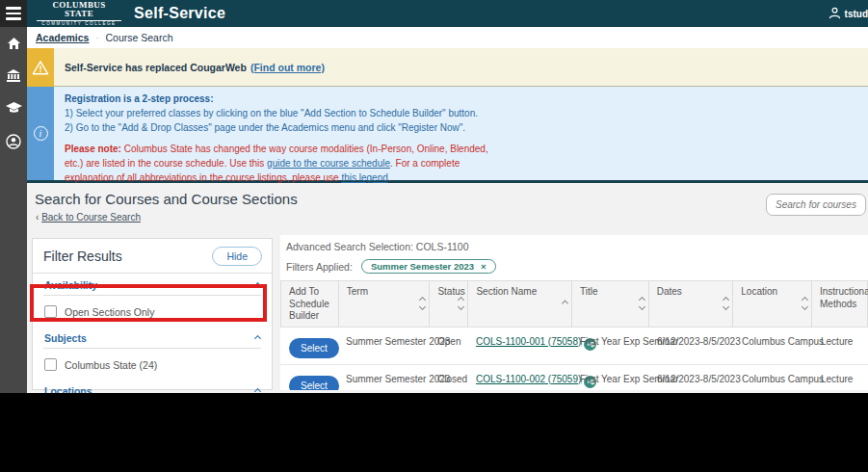  I want to click on filters-applied-label: Filters Applied:, so click(320, 267).